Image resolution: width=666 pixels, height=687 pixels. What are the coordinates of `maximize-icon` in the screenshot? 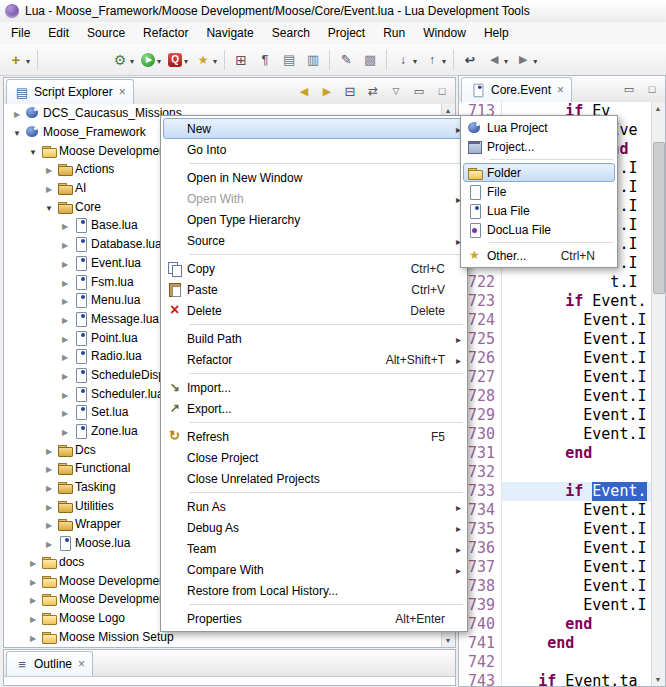 It's located at (442, 91).